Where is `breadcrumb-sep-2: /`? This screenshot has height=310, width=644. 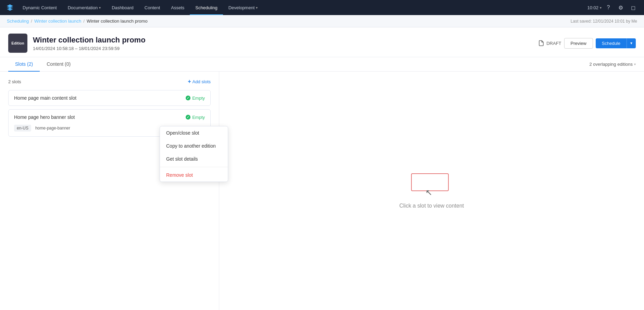 breadcrumb-sep-2: / is located at coordinates (84, 21).